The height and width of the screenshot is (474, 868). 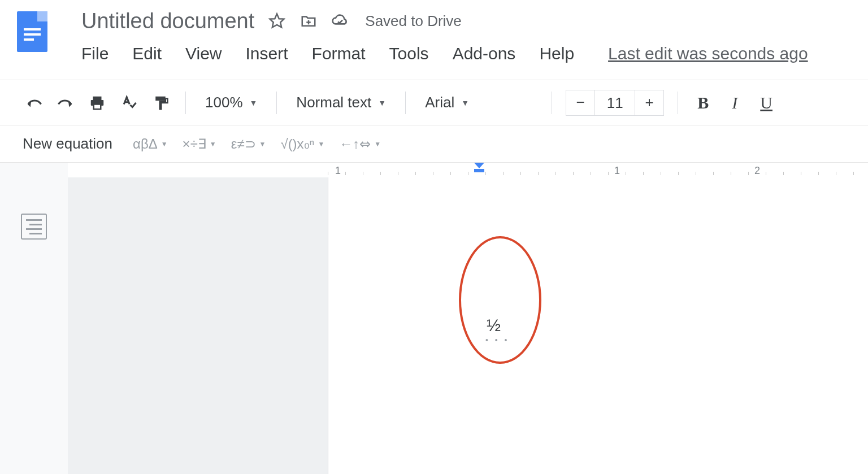 What do you see at coordinates (309, 21) in the screenshot?
I see `move-folder-icon` at bounding box center [309, 21].